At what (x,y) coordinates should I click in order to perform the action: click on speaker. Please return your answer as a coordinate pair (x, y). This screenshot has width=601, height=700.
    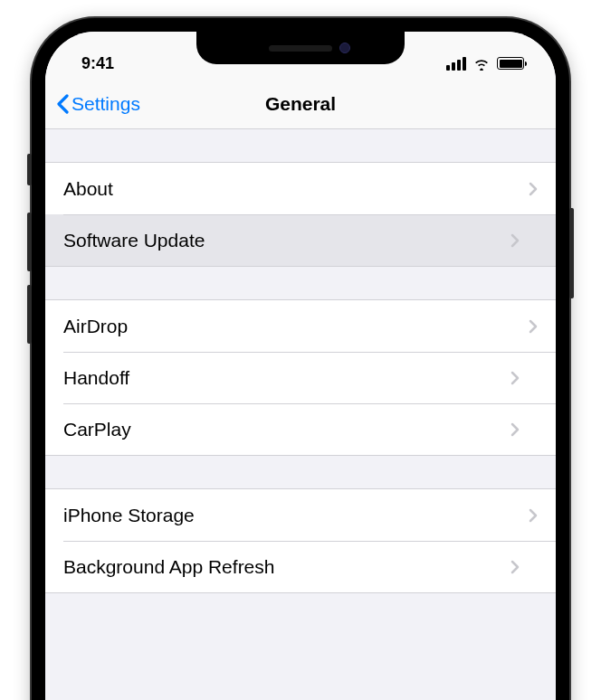
    Looking at the image, I should click on (300, 49).